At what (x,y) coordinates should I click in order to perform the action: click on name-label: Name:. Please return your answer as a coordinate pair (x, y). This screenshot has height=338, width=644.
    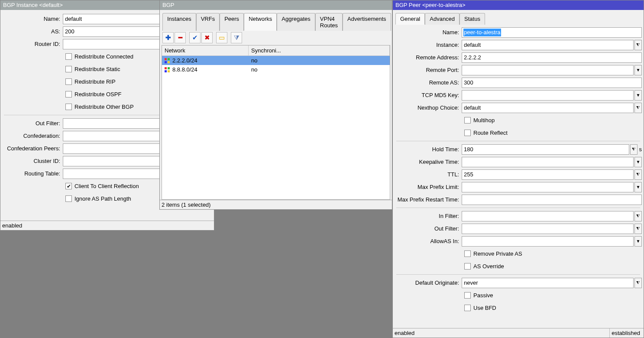
    Looking at the image, I should click on (32, 19).